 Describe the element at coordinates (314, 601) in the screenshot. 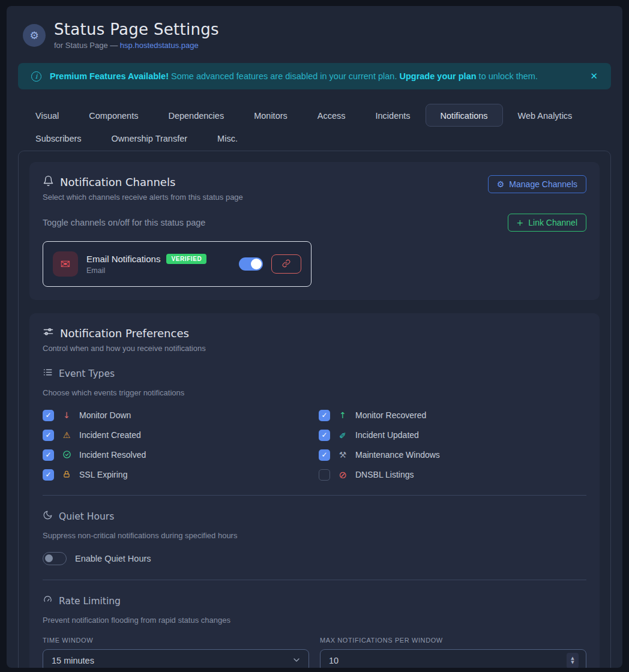

I see `rate-limiting-title-row: Rate Limiting` at that location.